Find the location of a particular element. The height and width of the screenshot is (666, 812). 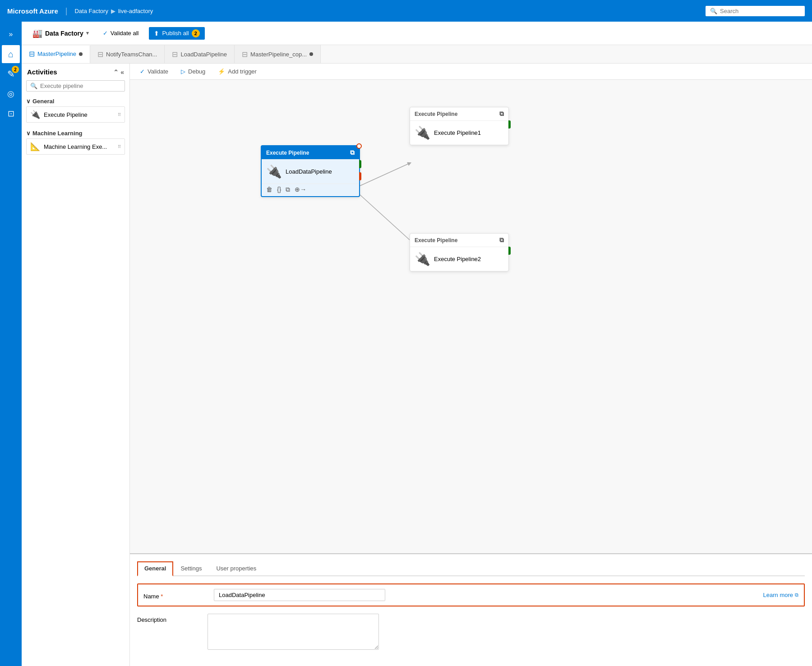

ml-collapse-icon: ∨ is located at coordinates (28, 133).